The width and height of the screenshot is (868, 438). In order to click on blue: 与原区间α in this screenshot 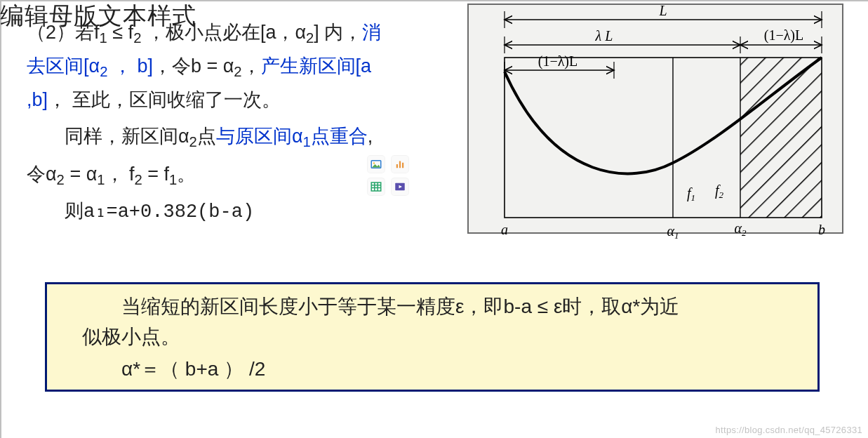, I will do `click(260, 136)`.